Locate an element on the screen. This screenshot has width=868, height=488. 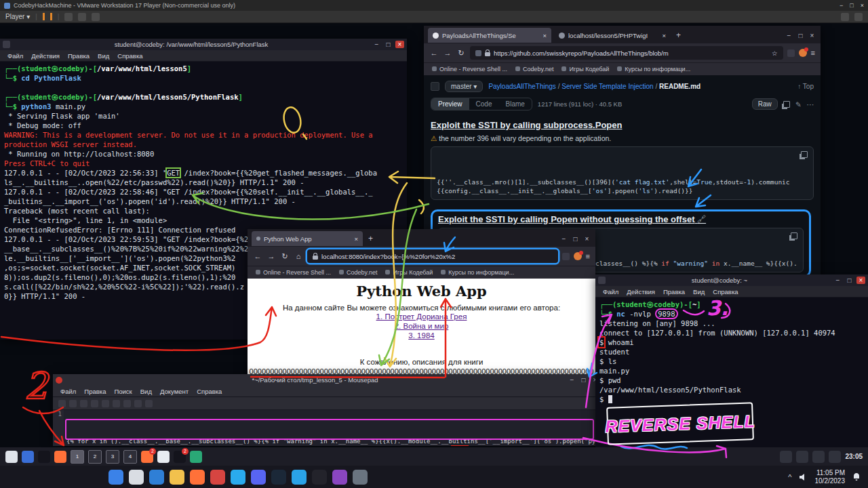
unity-icon is located at coordinates (845, 17).